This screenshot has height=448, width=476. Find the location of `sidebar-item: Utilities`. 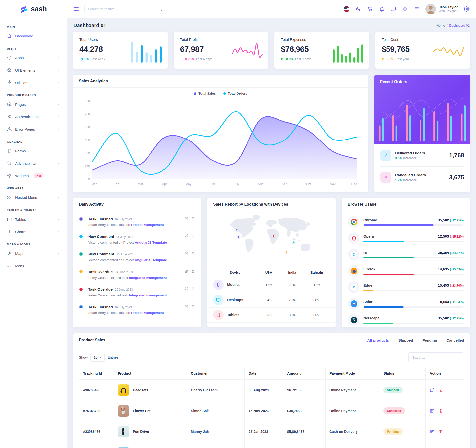

sidebar-item: Utilities is located at coordinates (33, 83).